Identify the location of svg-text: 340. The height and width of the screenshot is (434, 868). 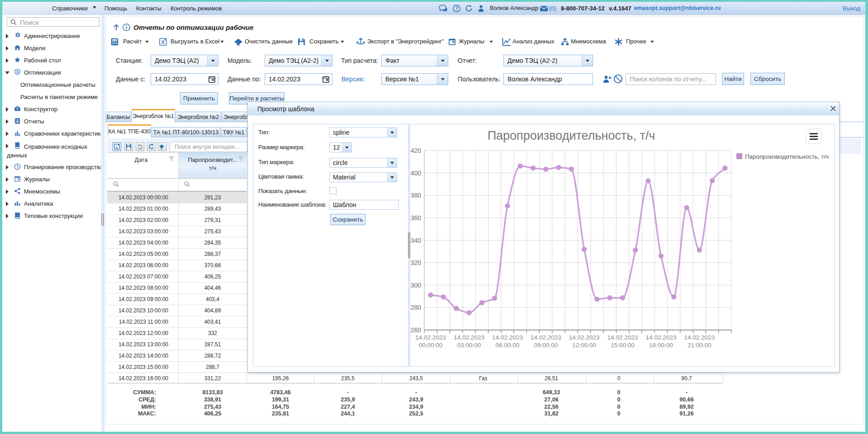
(416, 241).